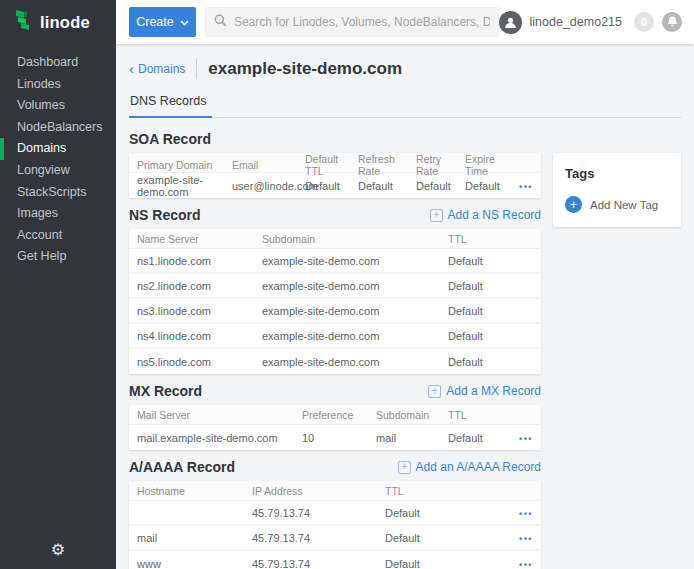 The height and width of the screenshot is (569, 694). What do you see at coordinates (58, 171) in the screenshot?
I see `sidebar-item-longview: Longview` at bounding box center [58, 171].